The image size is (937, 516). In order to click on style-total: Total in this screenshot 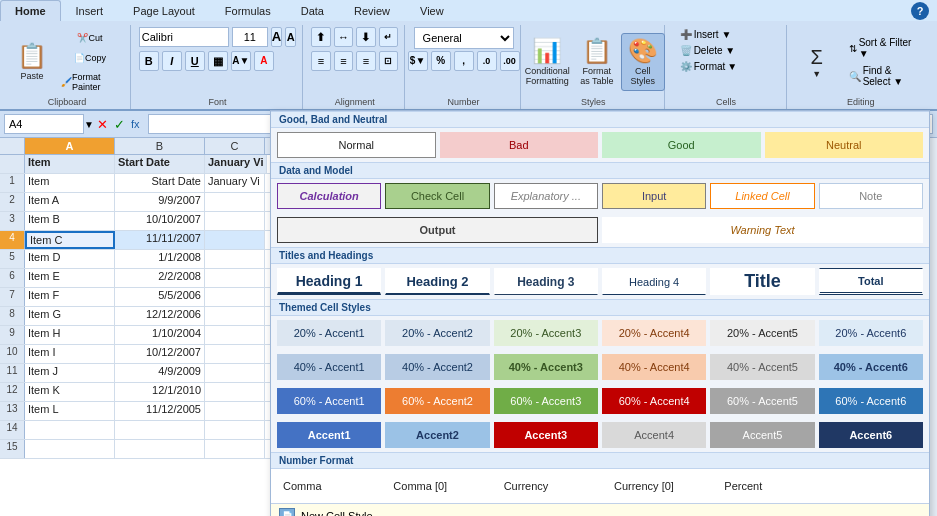, I will do `click(871, 282)`.